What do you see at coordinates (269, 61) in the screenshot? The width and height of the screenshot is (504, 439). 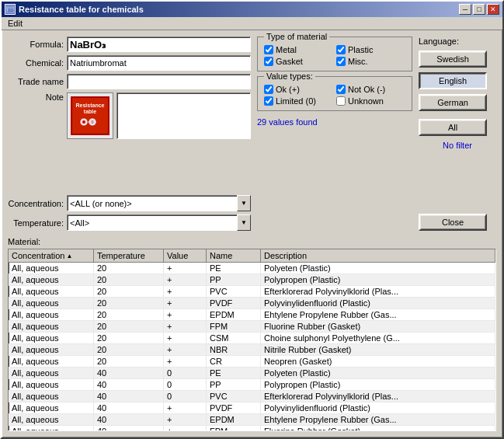 I see `gasket-checkbox` at bounding box center [269, 61].